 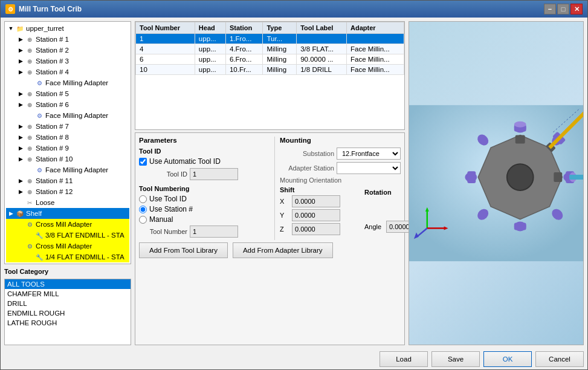 What do you see at coordinates (161, 219) in the screenshot?
I see `manual-label: Manual` at bounding box center [161, 219].